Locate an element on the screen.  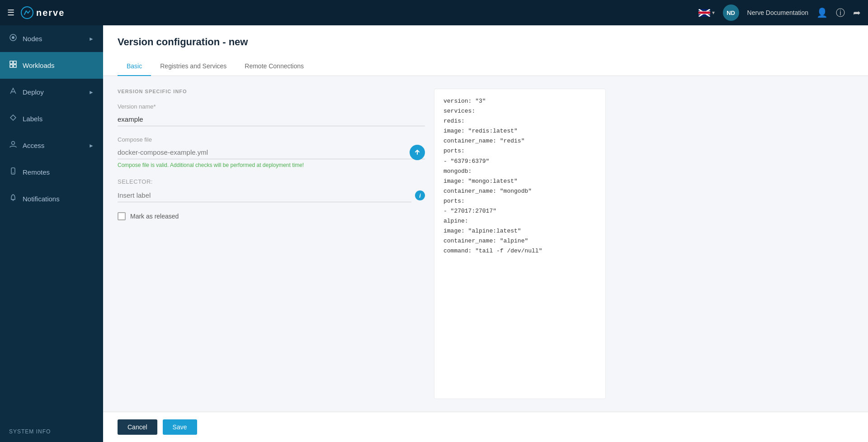
selector-input is located at coordinates (264, 195).